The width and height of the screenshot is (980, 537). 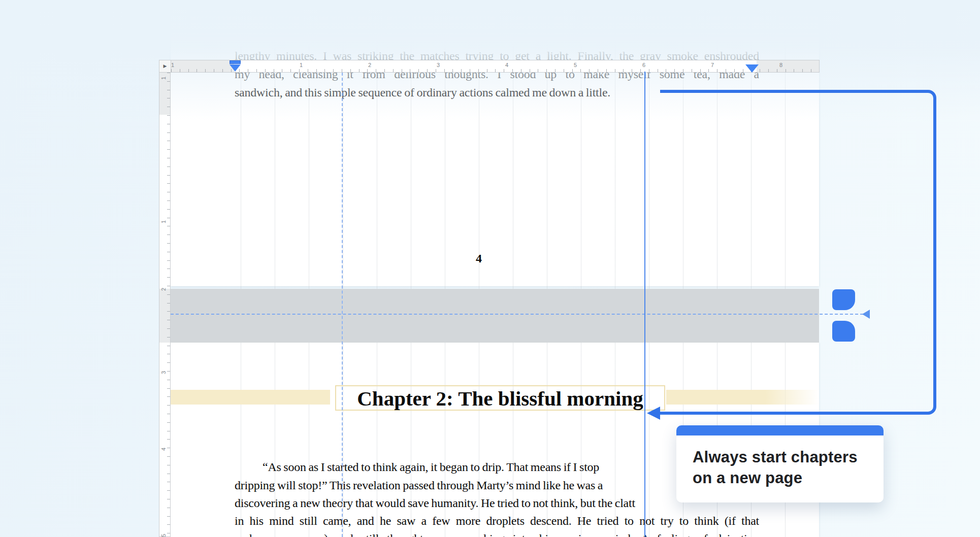 I want to click on right-indent-marker, so click(x=752, y=69).